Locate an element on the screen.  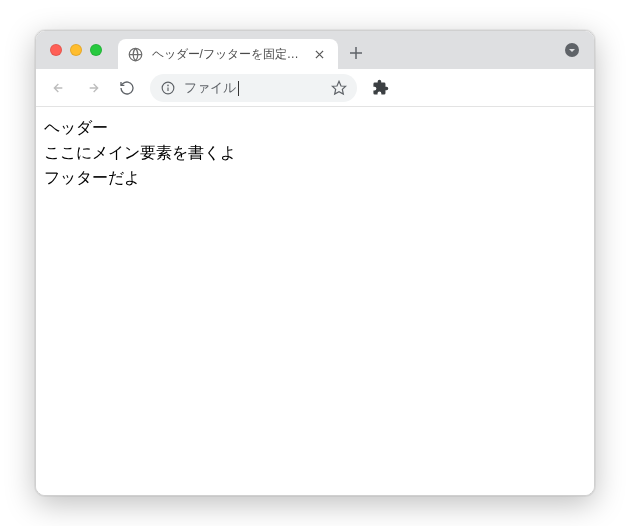
tab-strip: ヘッダー/フッターを固定する is located at coordinates (351, 50).